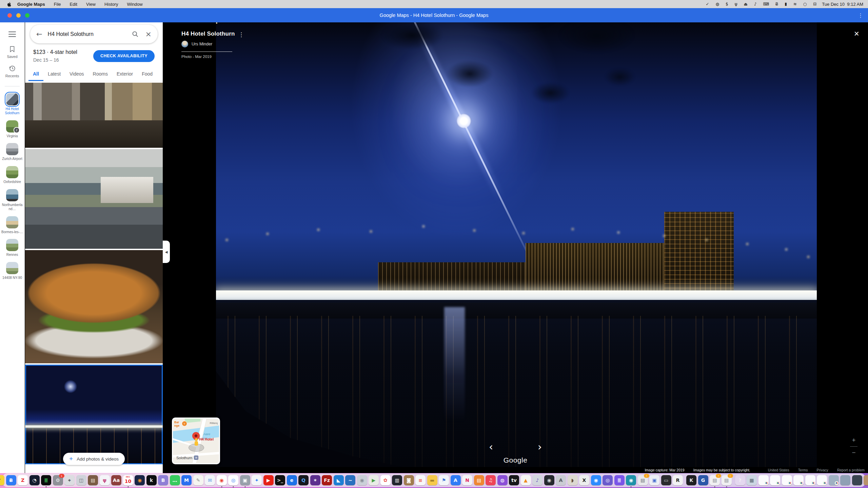  What do you see at coordinates (58, 480) in the screenshot?
I see `system-settings: ⚙ 1` at bounding box center [58, 480].